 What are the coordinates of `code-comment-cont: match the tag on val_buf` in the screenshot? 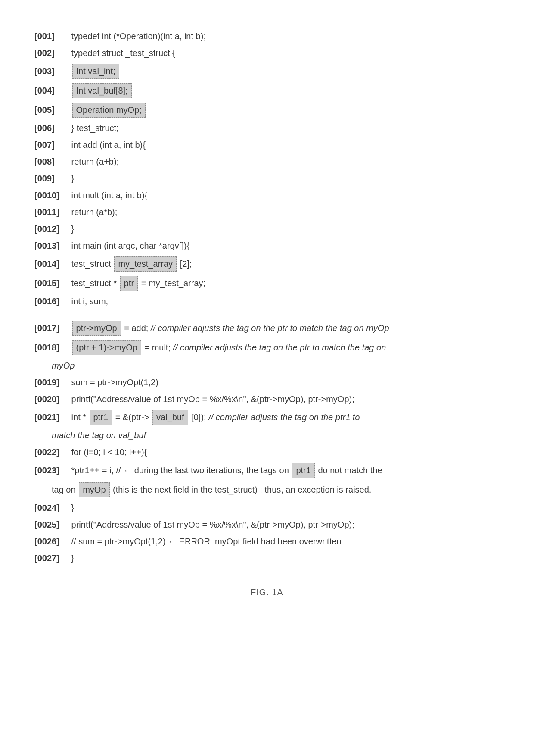 It's located at (99, 435).